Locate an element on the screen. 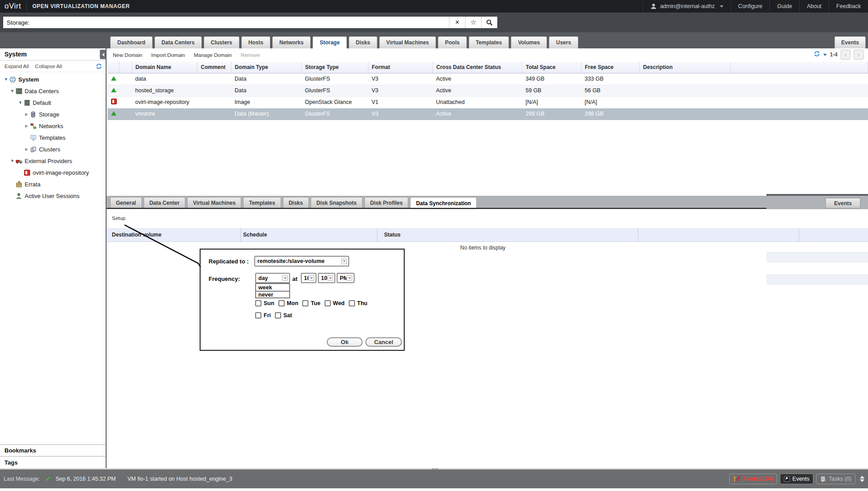 The image size is (868, 491). tab-volumes: Volumes is located at coordinates (529, 42).